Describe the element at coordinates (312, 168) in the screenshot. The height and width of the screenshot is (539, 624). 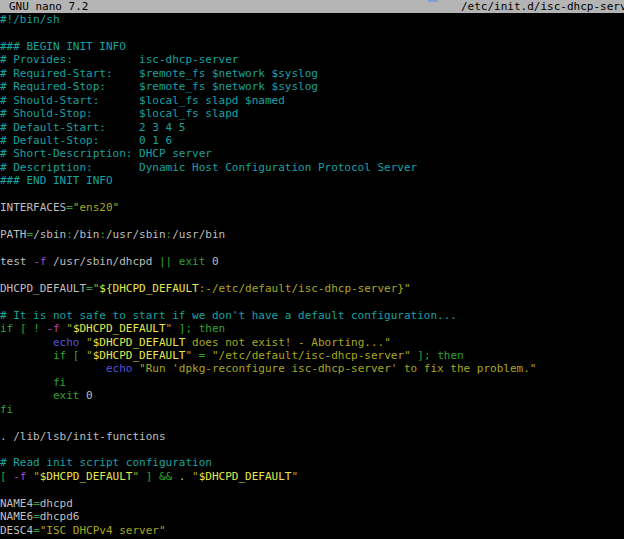
I see `code-line: # Description: Dynamic Host Configuratio…` at that location.